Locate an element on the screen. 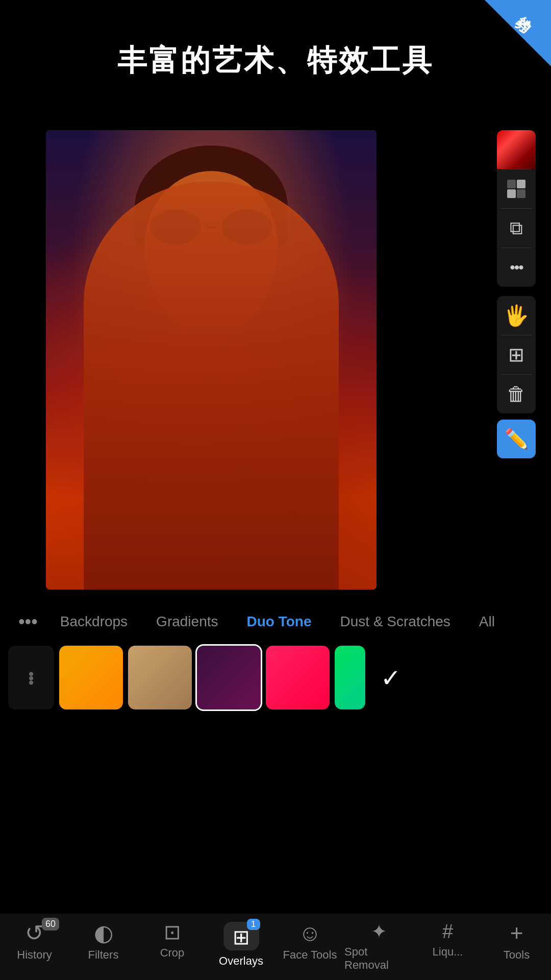  delete-btn: 🗑 is located at coordinates (516, 394).